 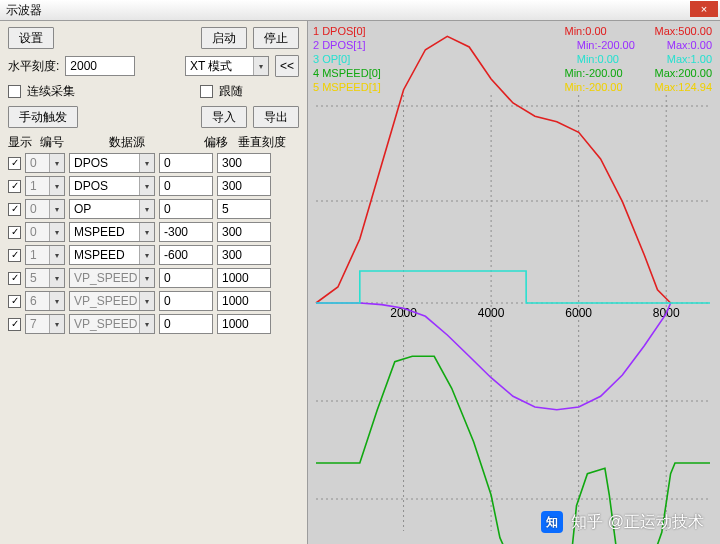 What do you see at coordinates (231, 92) in the screenshot?
I see `follow-label: 跟随` at bounding box center [231, 92].